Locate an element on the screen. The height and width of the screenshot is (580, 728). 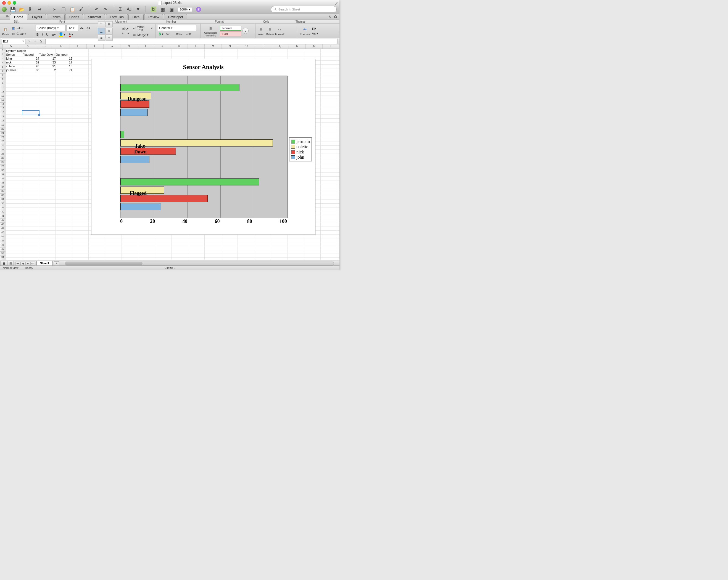
filter-icon: ▼ is located at coordinates (138, 9).